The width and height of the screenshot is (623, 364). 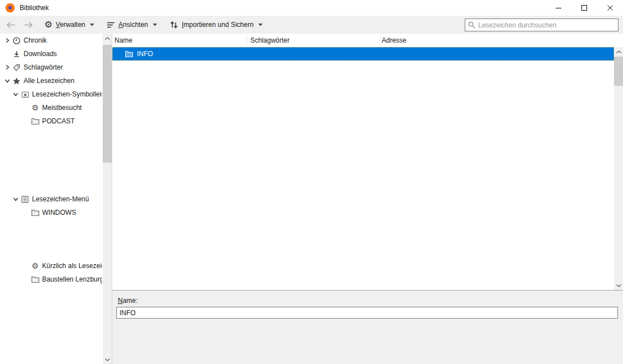 I want to click on column-header-name: Name, so click(x=123, y=40).